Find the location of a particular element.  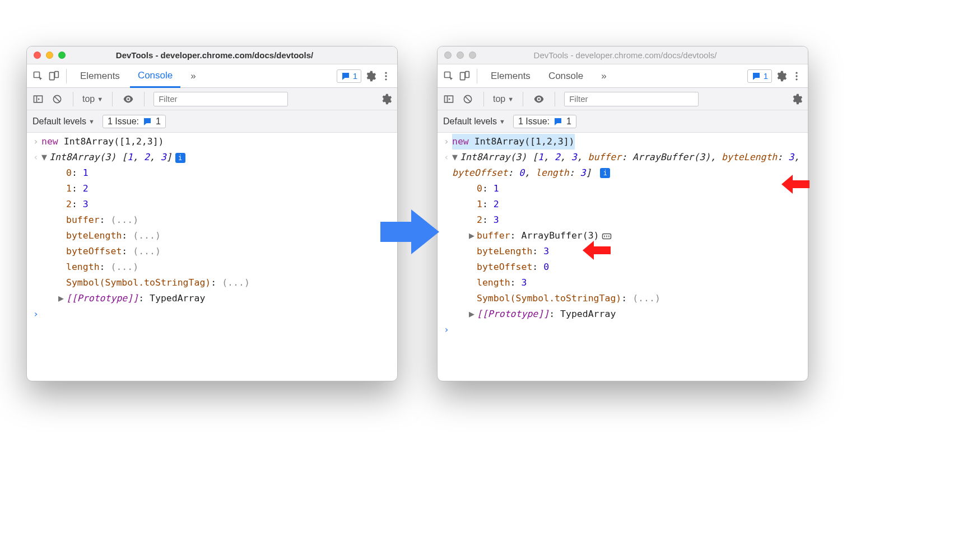

object-prop: byteOffset: (...) is located at coordinates (101, 251).